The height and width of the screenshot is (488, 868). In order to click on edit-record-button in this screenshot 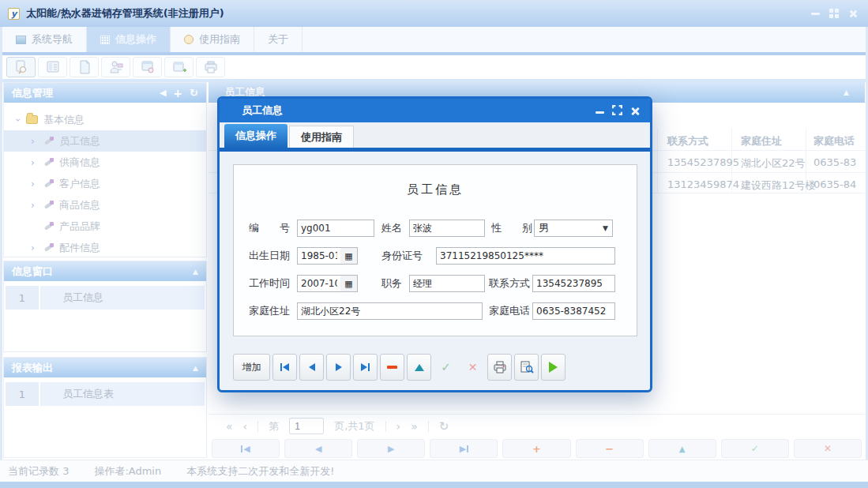, I will do `click(419, 367)`.